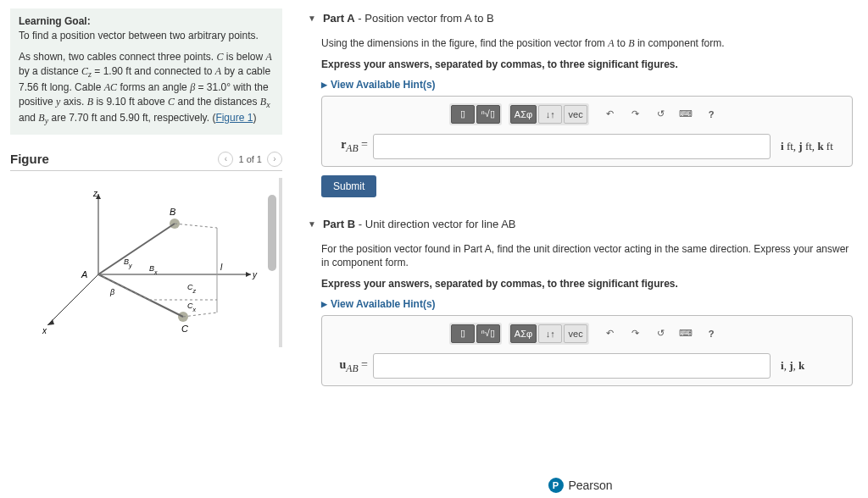  Describe the element at coordinates (128, 263) in the screenshot. I see `svg-text: By` at that location.